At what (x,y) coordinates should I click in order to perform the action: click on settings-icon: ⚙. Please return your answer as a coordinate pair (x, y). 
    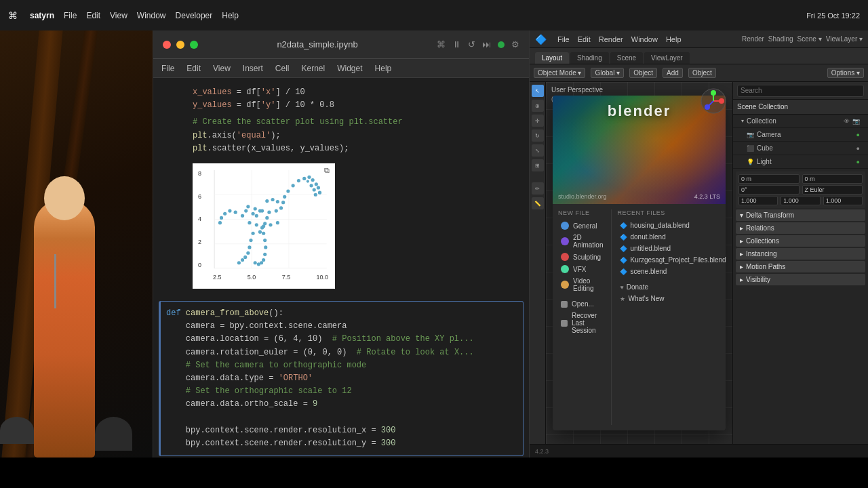
    Looking at the image, I should click on (515, 45).